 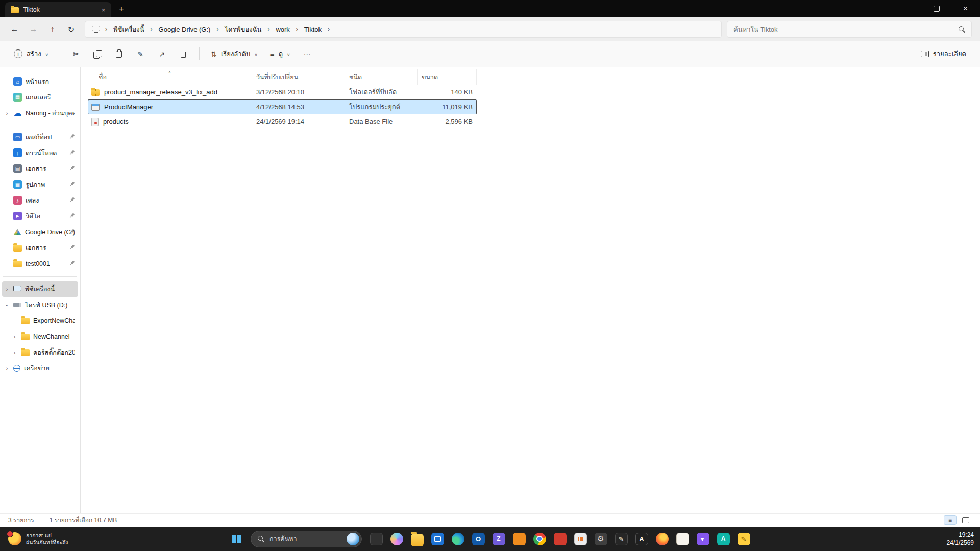 I want to click on column-header-type: ชนิด, so click(x=381, y=77).